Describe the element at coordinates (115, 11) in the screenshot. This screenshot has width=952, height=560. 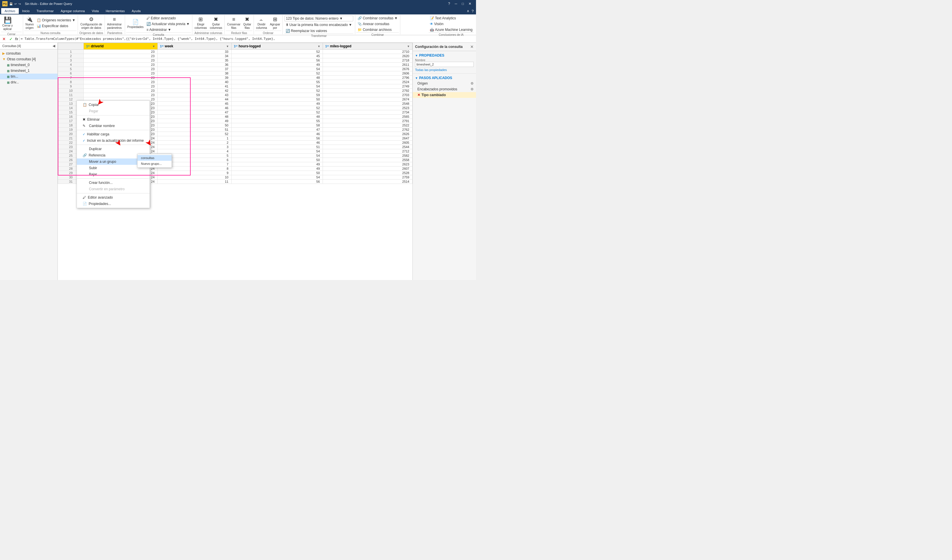
I see `tab-herramientas: Herramientas` at that location.